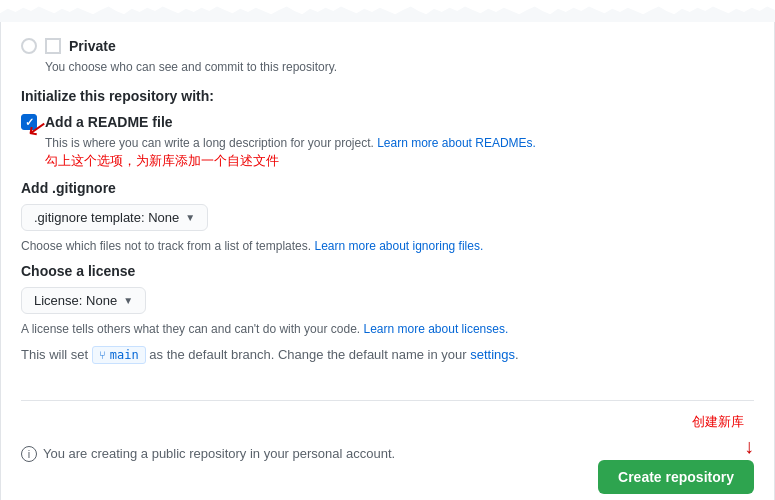 The image size is (775, 500). What do you see at coordinates (388, 355) in the screenshot?
I see `branch-row: This will set ⑂ main as the default bran…` at bounding box center [388, 355].